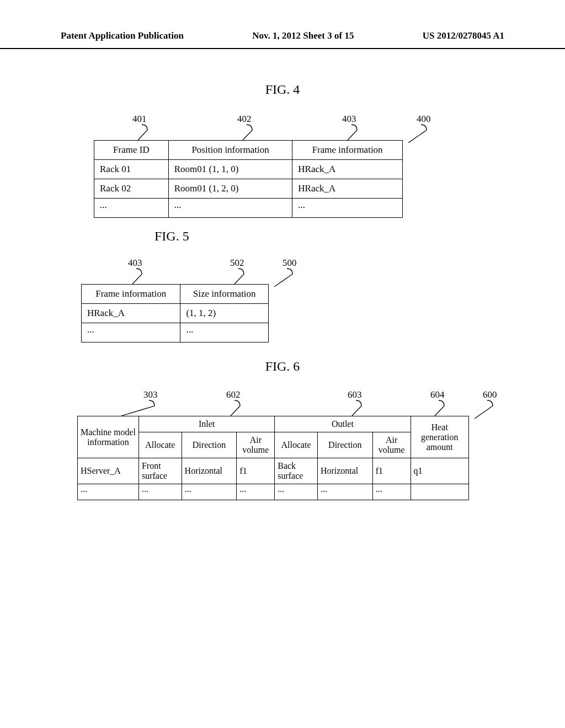 The width and height of the screenshot is (565, 728). I want to click on fig6-title: FIG. 6, so click(282, 366).